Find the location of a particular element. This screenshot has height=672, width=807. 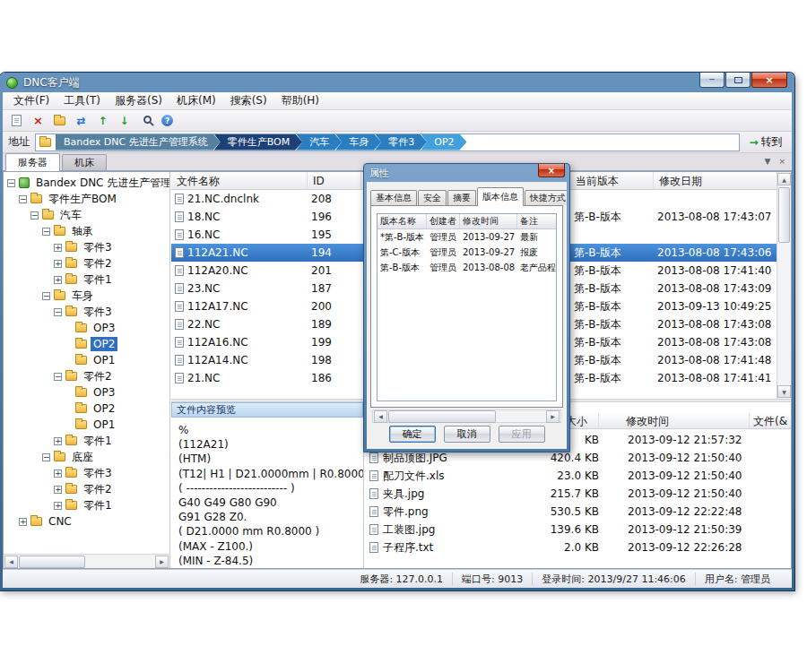

column-header-id: ID is located at coordinates (334, 181).